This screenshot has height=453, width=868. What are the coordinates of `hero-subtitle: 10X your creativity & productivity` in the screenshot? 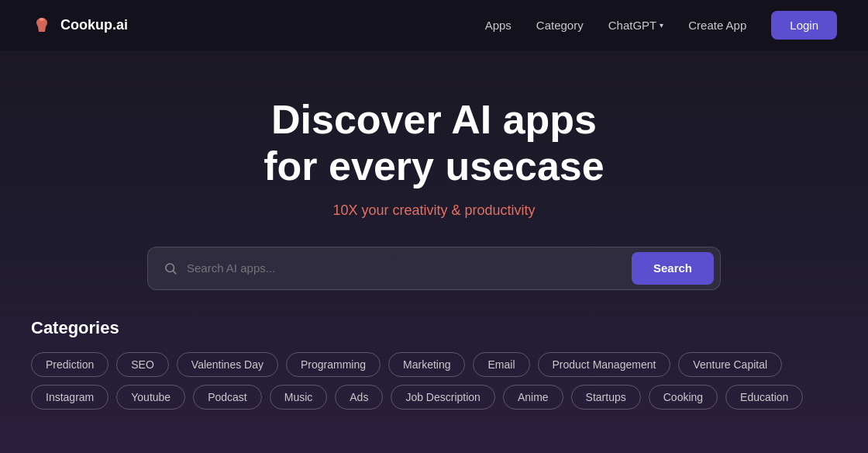 It's located at (434, 211).